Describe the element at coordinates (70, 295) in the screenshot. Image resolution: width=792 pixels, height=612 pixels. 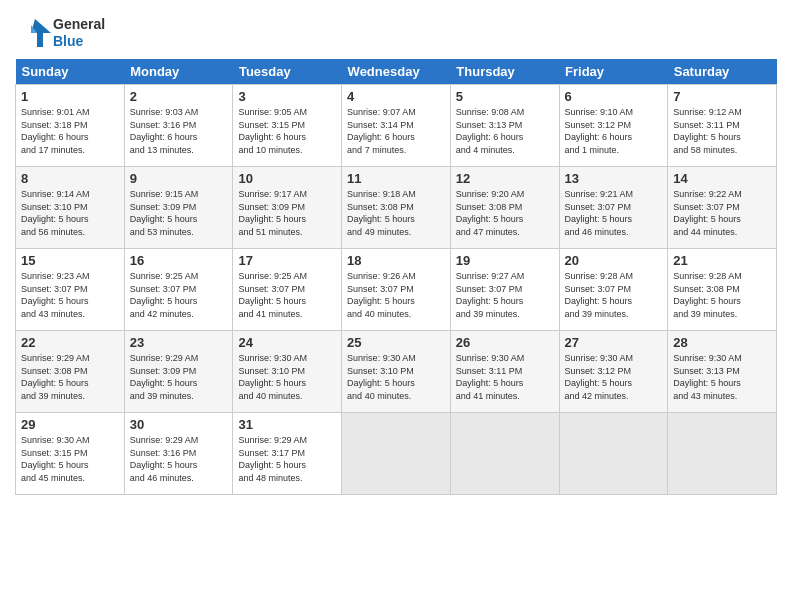
I see `day-info: Sunrise: 9:23 AM Sunset: 3:07 PM Dayligh…` at that location.